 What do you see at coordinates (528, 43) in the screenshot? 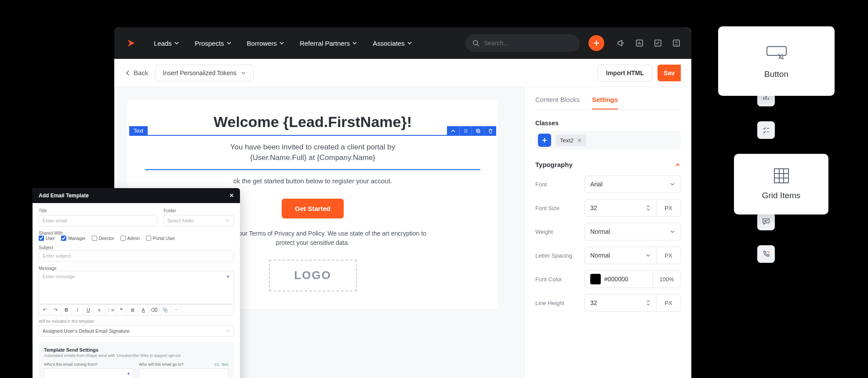
I see `search-input` at bounding box center [528, 43].